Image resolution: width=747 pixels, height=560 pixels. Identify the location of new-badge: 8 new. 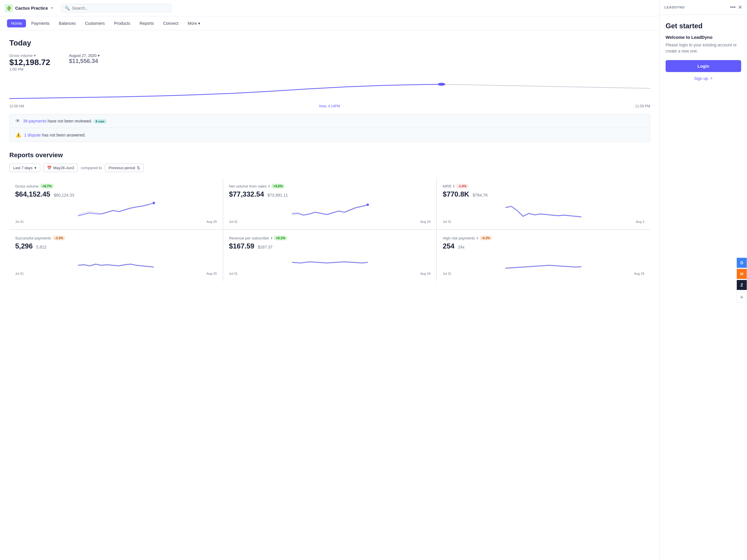
(100, 122).